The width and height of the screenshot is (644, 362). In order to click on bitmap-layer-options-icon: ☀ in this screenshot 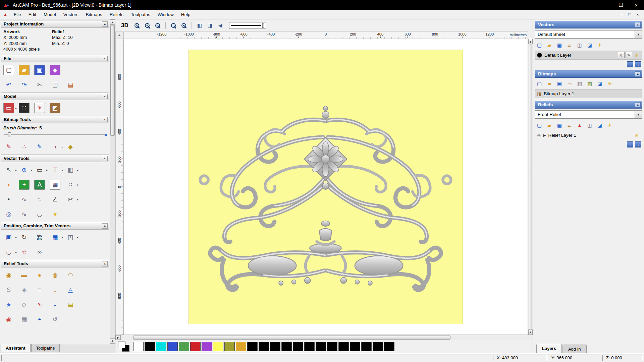, I will do `click(610, 83)`.